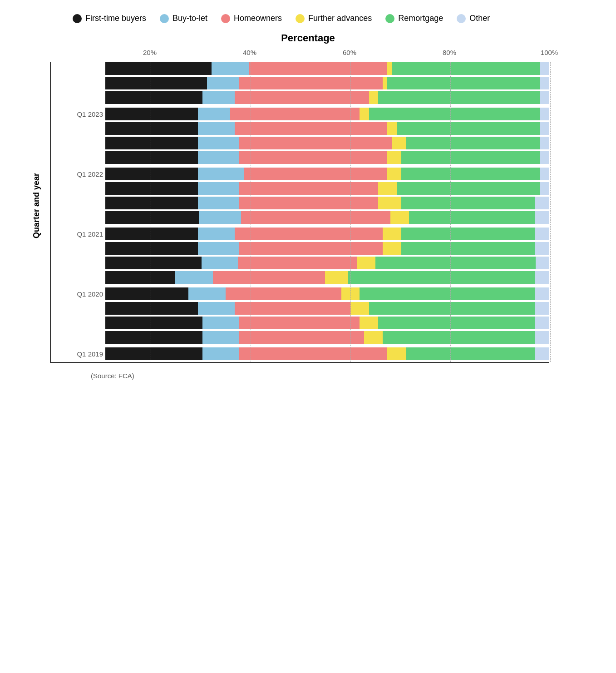 Image resolution: width=616 pixels, height=673 pixels. I want to click on bar-row-Q2-2021, so click(327, 218).